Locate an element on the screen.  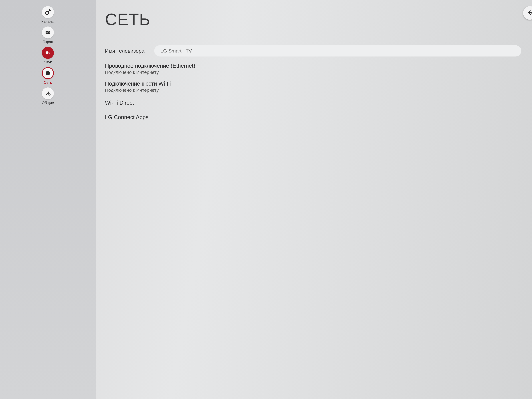
sidebar-item-label: Общие is located at coordinates (48, 103).